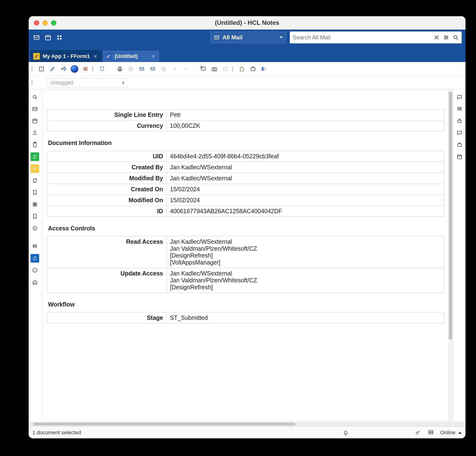 This screenshot has height=456, width=476. I want to click on notifications-button, so click(346, 432).